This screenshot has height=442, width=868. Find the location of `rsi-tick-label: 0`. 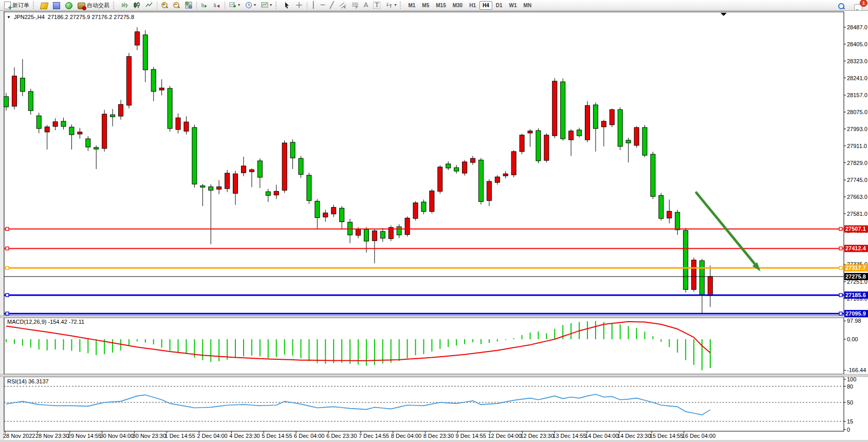

rsi-tick-label: 0 is located at coordinates (848, 430).